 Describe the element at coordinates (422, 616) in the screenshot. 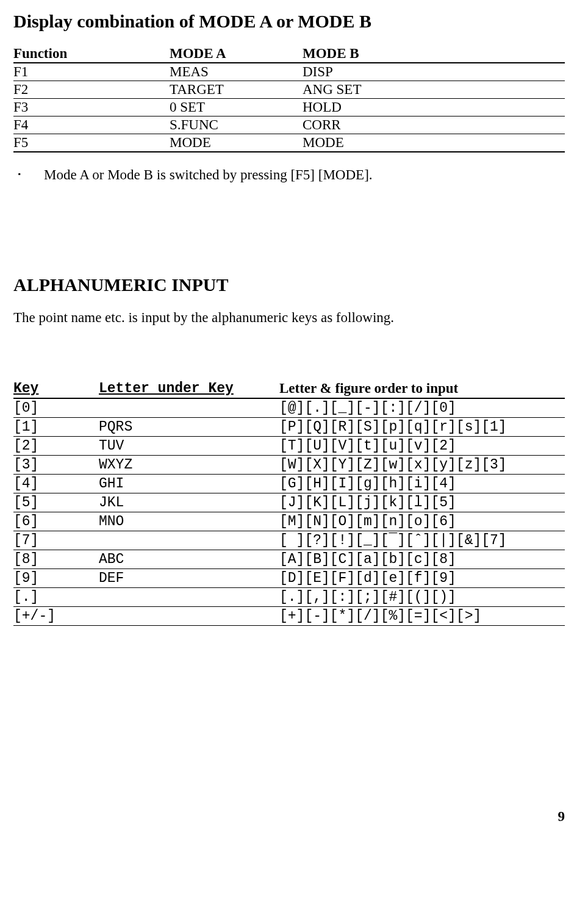

I see `keys-cell: [+][-][*][/][%][=][<][>]` at that location.